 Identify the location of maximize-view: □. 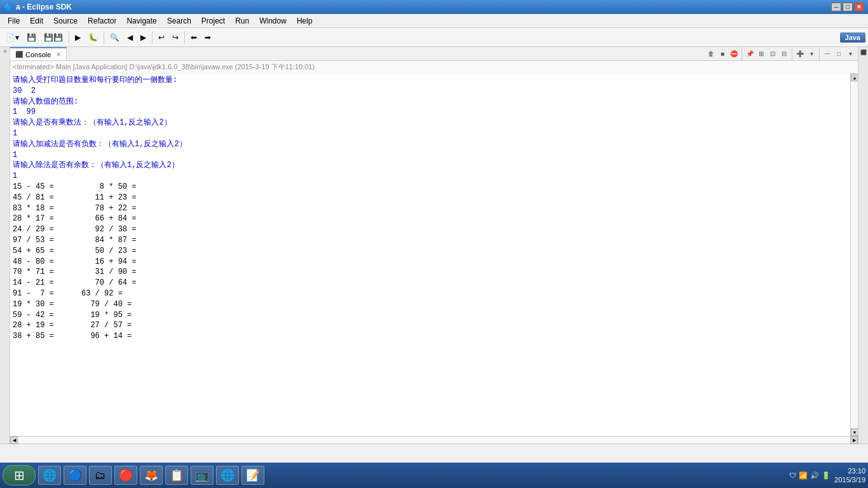
(839, 54).